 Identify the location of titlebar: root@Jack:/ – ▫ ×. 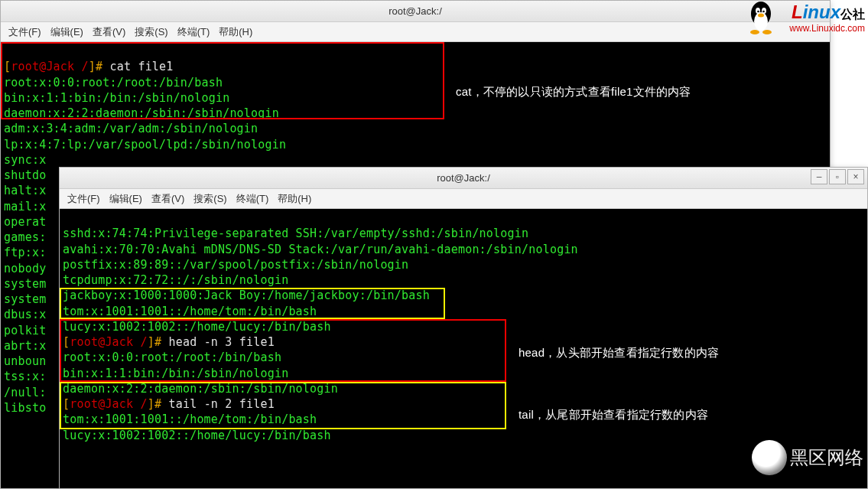
(463, 178).